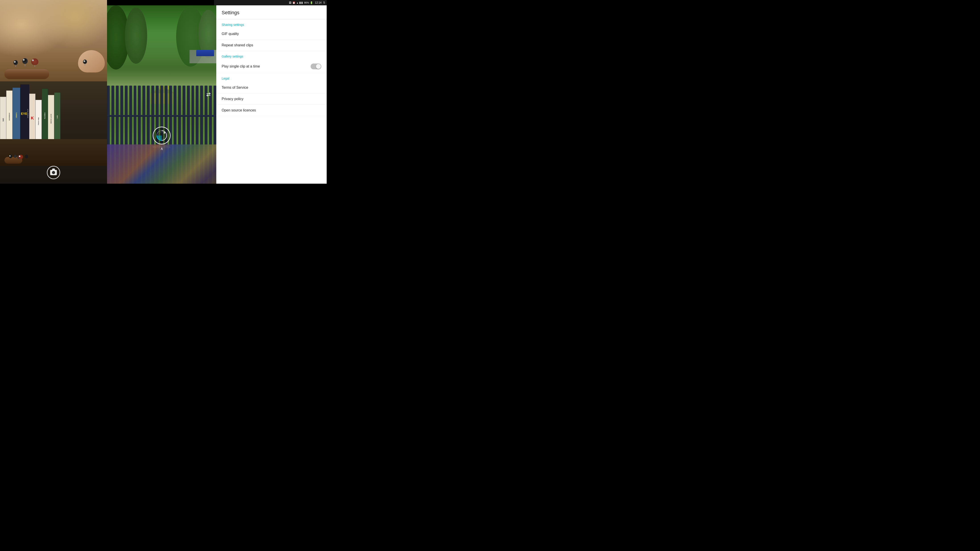 The height and width of the screenshot is (551, 980). Describe the element at coordinates (205, 53) in the screenshot. I see `car` at that location.